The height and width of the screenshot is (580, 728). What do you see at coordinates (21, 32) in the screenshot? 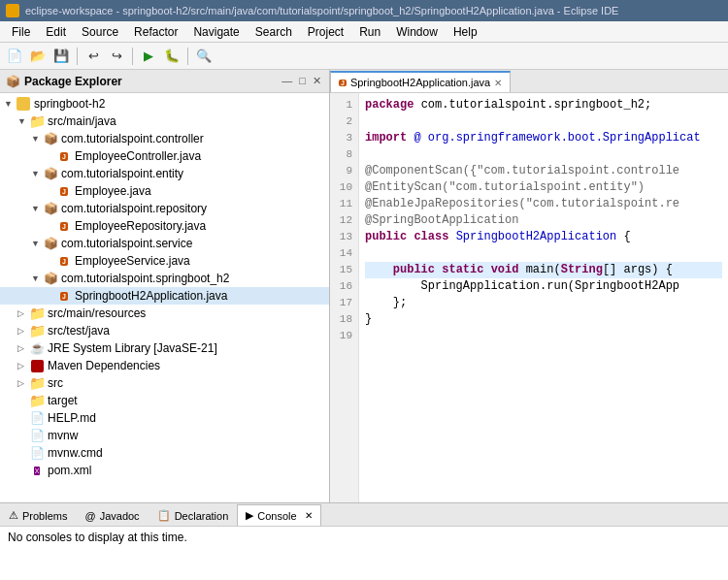
I see `menu-file: File` at bounding box center [21, 32].